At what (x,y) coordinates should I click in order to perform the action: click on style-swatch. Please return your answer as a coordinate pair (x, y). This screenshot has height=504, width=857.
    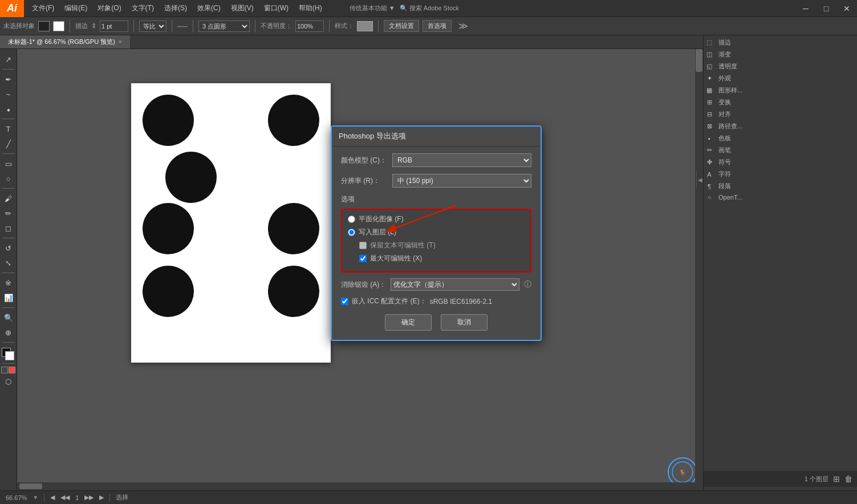
    Looking at the image, I should click on (365, 26).